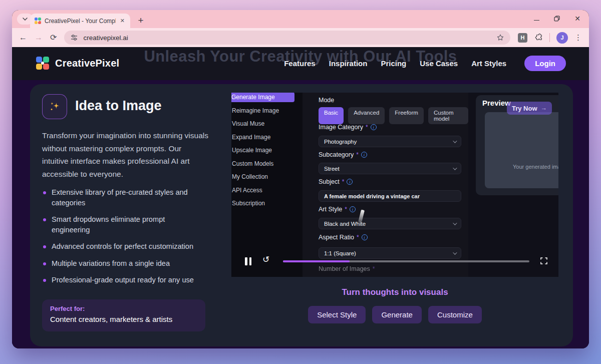 The width and height of the screenshot is (601, 364). What do you see at coordinates (550, 38) in the screenshot?
I see `toolbar-divider` at bounding box center [550, 38].